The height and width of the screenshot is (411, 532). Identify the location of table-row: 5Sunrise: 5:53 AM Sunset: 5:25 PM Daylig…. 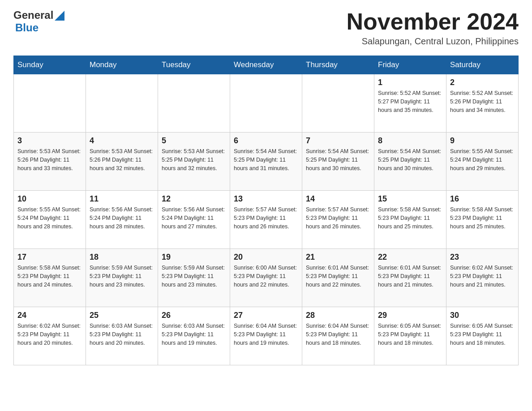
(194, 162).